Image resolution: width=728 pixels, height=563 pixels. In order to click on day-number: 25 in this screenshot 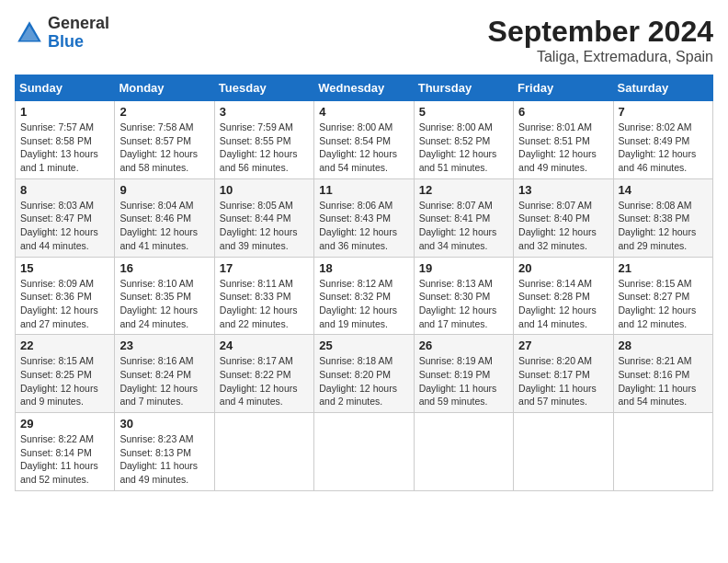, I will do `click(364, 346)`.